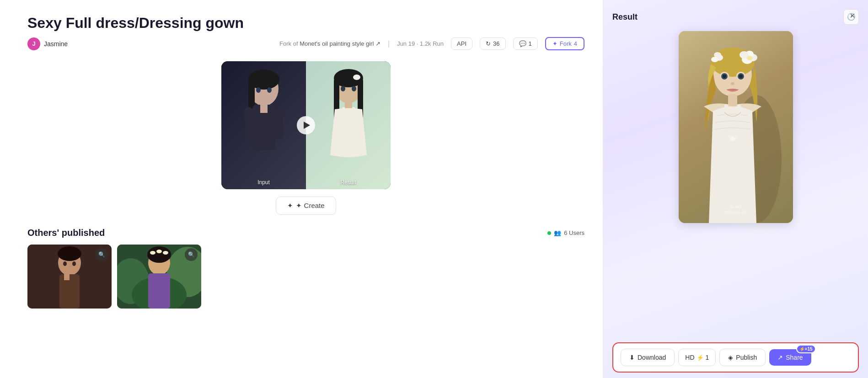 This screenshot has width=868, height=378. Describe the element at coordinates (263, 182) in the screenshot. I see `input-label: Input` at that location.